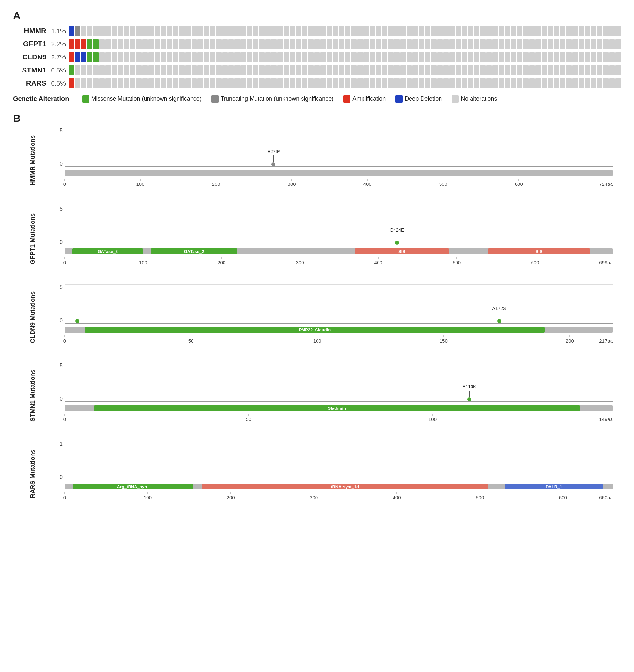 The image size is (634, 672). What do you see at coordinates (65, 419) in the screenshot?
I see `x-tick-label: 0` at bounding box center [65, 419].